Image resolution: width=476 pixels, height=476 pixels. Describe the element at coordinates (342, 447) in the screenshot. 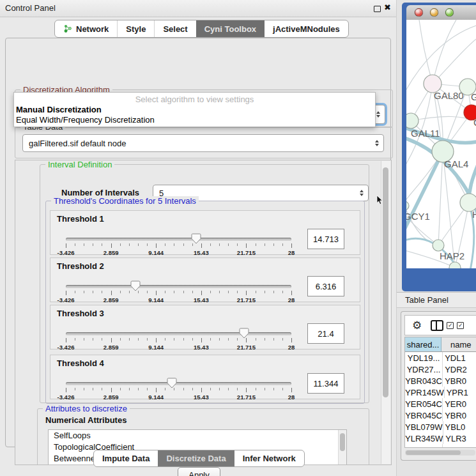

I see `attributes-list-scrollbar` at that location.